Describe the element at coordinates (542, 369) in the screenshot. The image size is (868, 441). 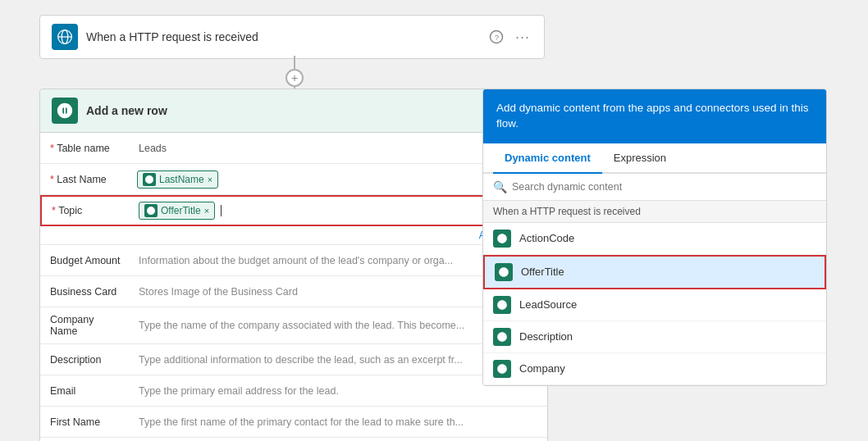
I see `company-label: Company` at that location.